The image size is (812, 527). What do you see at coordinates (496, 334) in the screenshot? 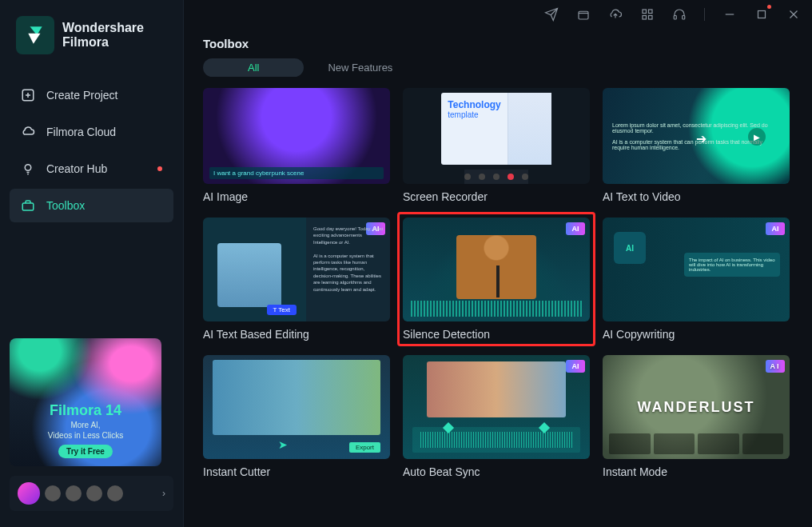
I see `card-caption: Silence Detection` at bounding box center [496, 334].